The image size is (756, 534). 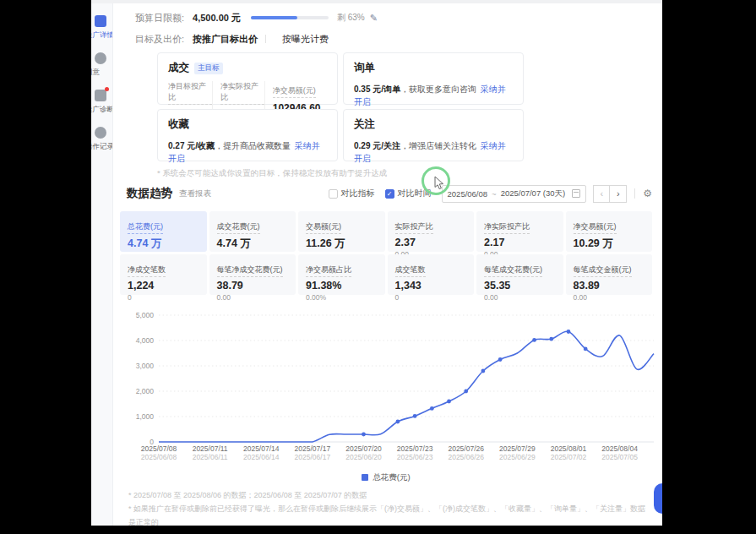 What do you see at coordinates (262, 449) in the screenshot?
I see `svg-text: 2025/07/14` at bounding box center [262, 449].